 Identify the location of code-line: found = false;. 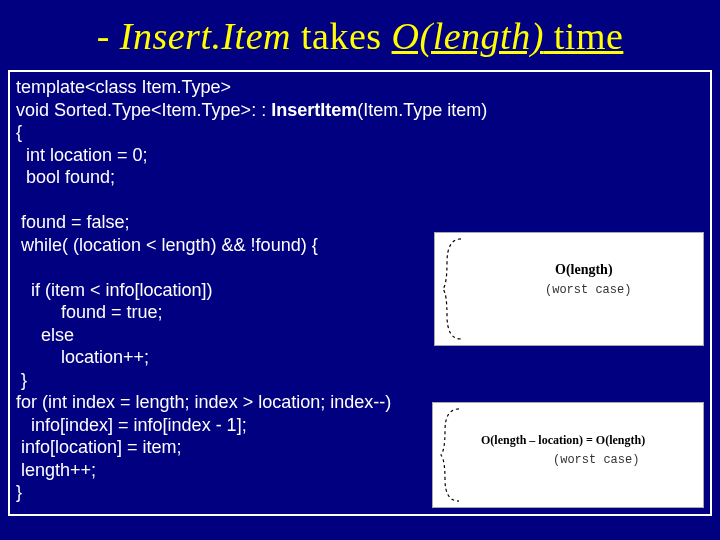
(360, 222).